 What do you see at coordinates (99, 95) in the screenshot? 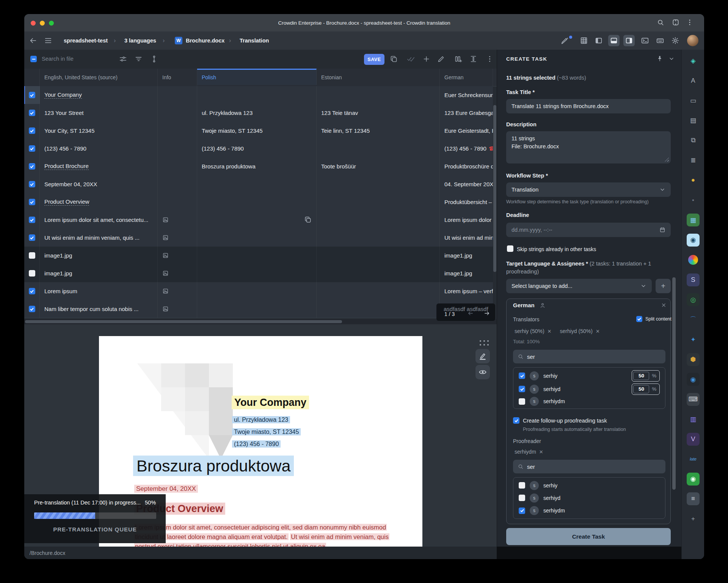
I see `source-cell: Your Company` at bounding box center [99, 95].